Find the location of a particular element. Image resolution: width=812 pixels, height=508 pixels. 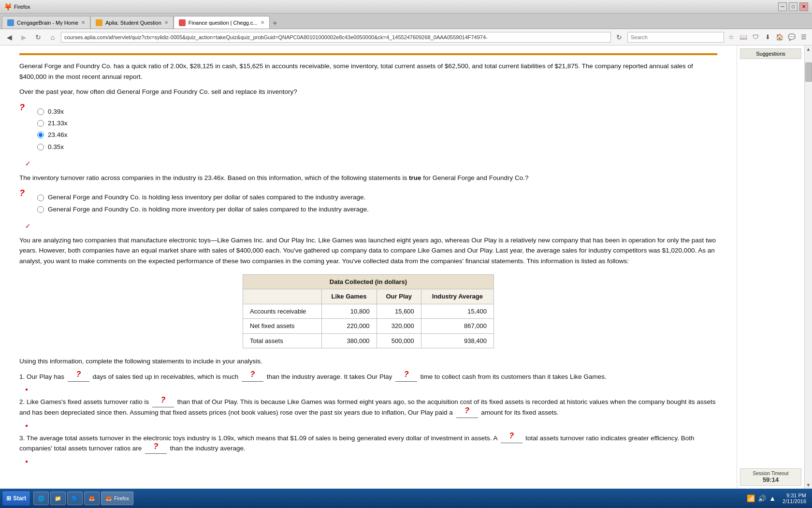

table-cell-ar-ind: 15,400 is located at coordinates (457, 312).